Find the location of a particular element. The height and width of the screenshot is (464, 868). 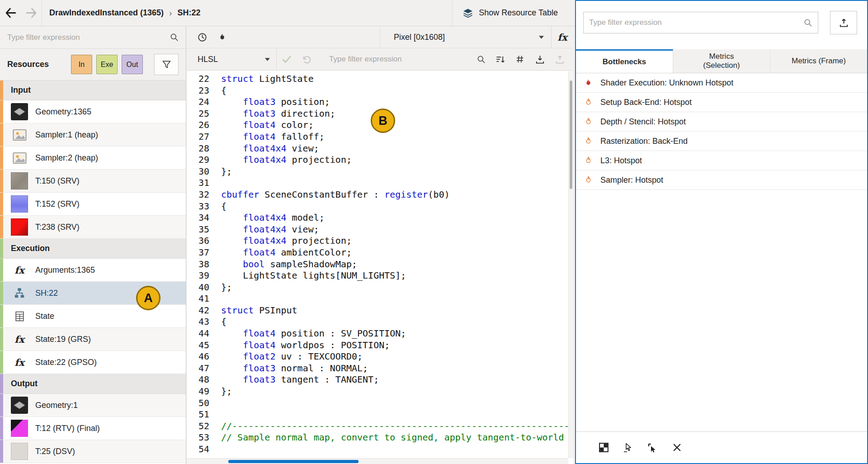

code-text: //--------------------------------------… is located at coordinates (397, 426).